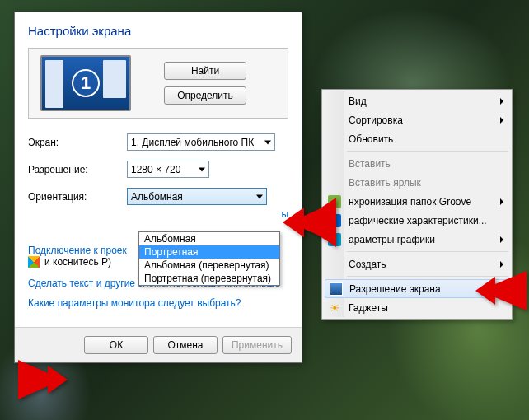 This screenshot has width=529, height=420. I want to click on cancel-button: Отмена, so click(185, 345).